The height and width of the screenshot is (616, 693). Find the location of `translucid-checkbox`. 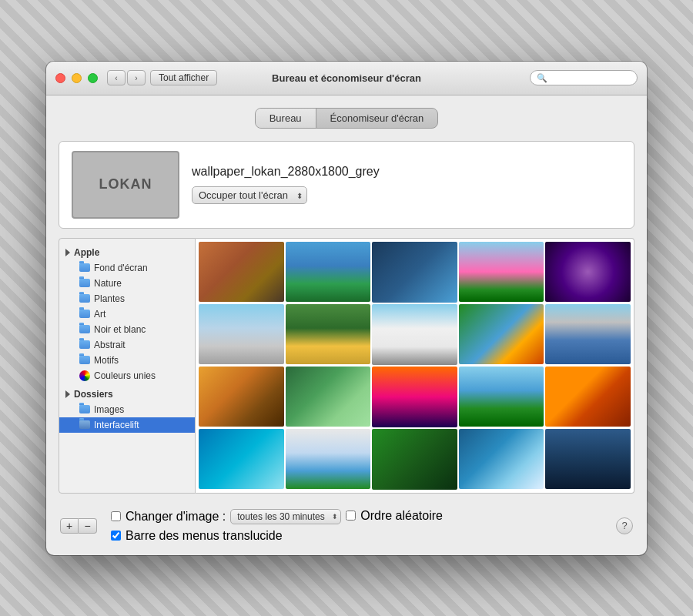

translucid-checkbox is located at coordinates (116, 536).